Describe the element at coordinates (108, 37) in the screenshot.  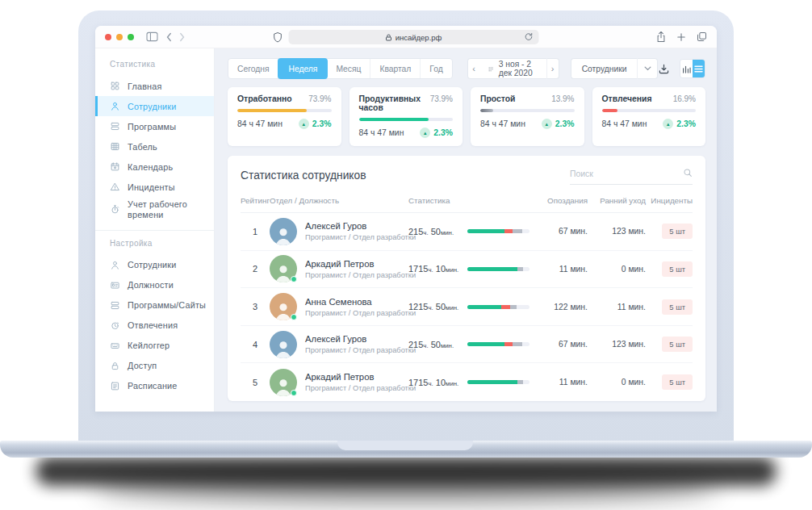
I see `close-window-button` at that location.